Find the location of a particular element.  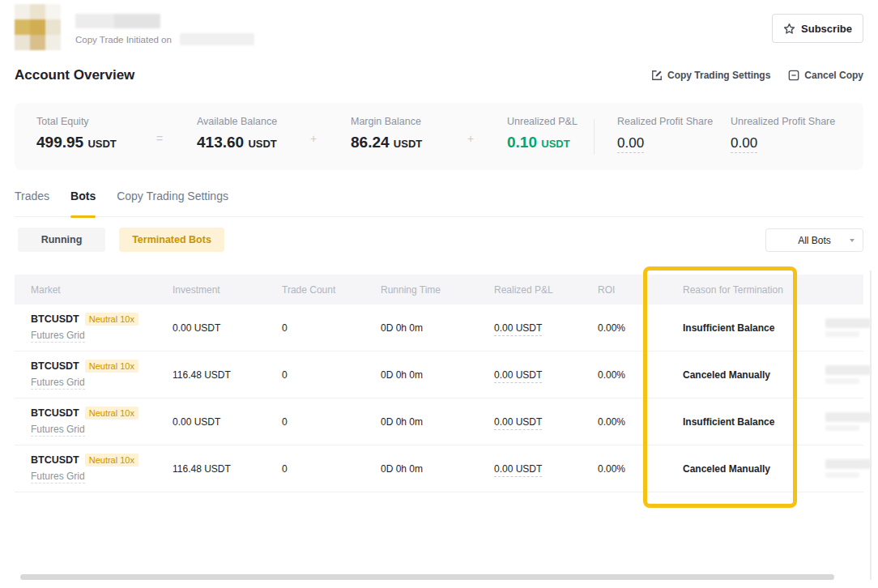

col-realized-pnl: Realized P&L is located at coordinates (546, 290).